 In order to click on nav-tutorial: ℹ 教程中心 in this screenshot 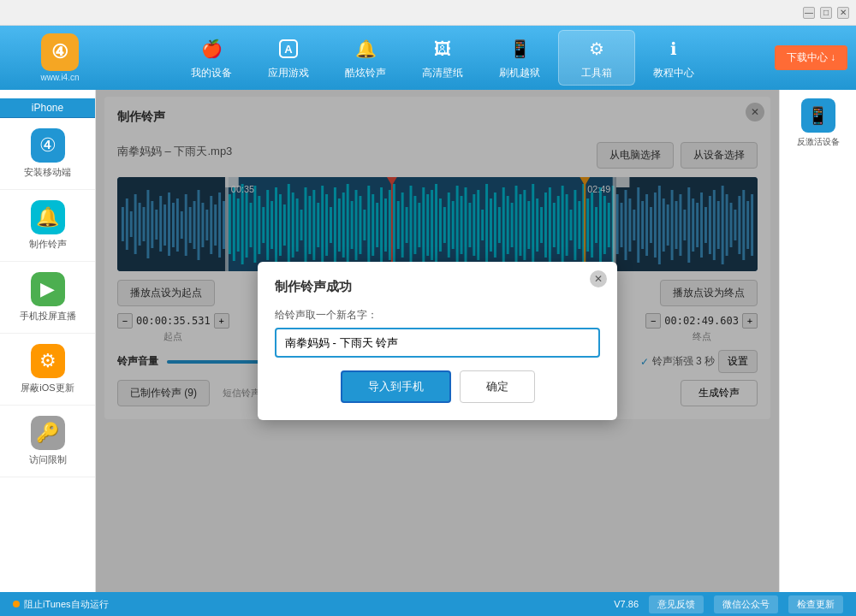, I will do `click(674, 58)`.